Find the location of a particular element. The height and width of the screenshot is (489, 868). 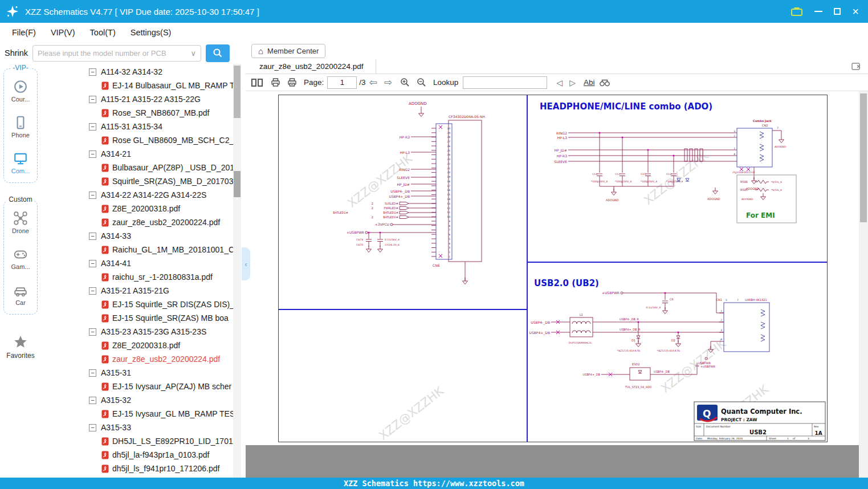

tree-folder-row: −A314-33 is located at coordinates (144, 236).